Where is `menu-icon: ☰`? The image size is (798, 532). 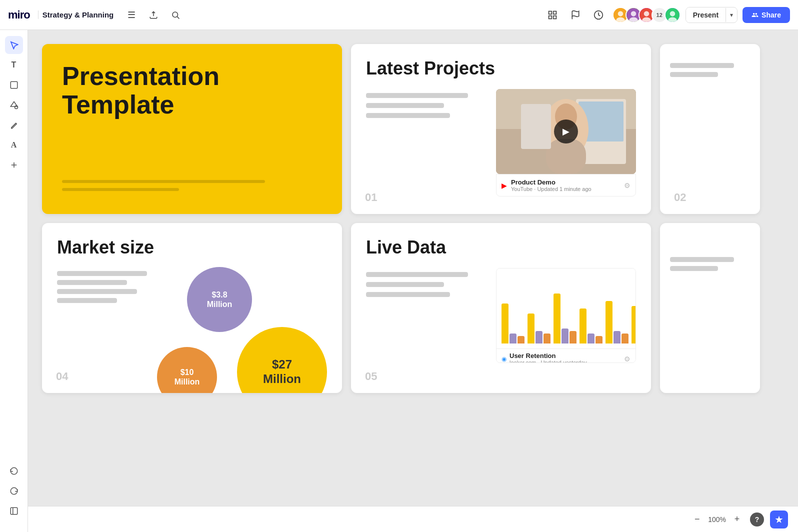 menu-icon: ☰ is located at coordinates (132, 15).